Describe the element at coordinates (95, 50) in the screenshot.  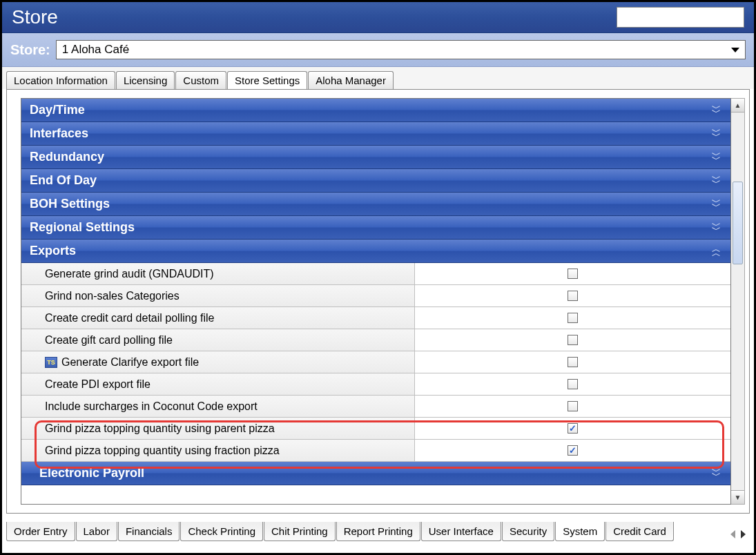
I see `store-selected-value: 1 Aloha Café` at that location.